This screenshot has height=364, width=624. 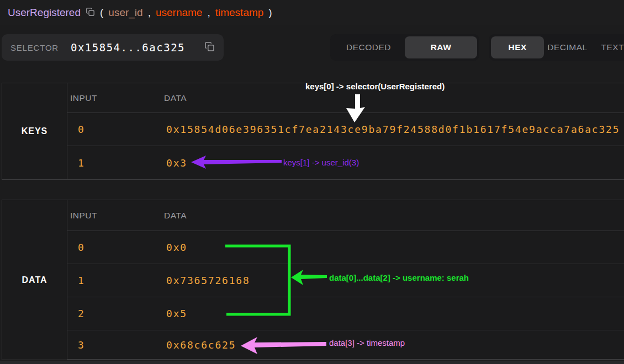 What do you see at coordinates (346, 314) in the screenshot?
I see `data-row-2: 2 0x5` at bounding box center [346, 314].